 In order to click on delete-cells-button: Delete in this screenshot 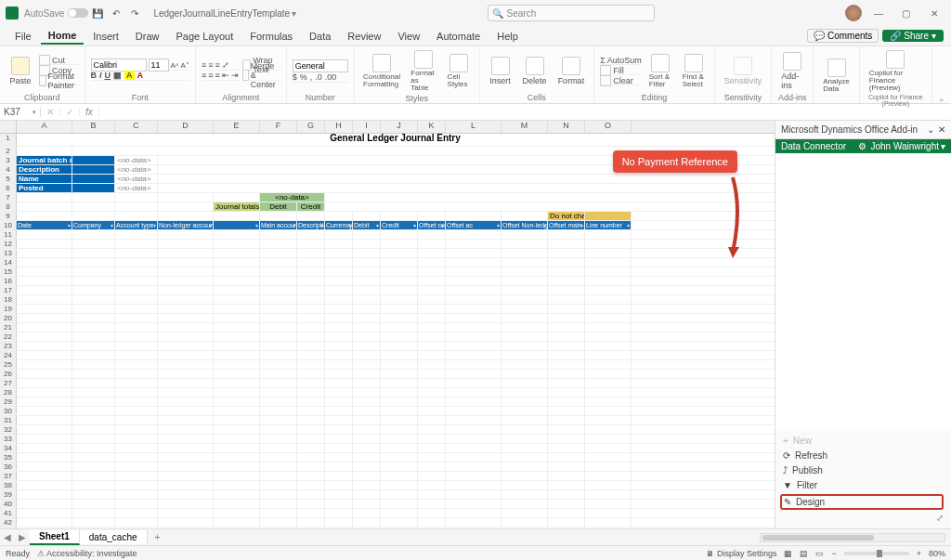, I will do `click(535, 71)`.